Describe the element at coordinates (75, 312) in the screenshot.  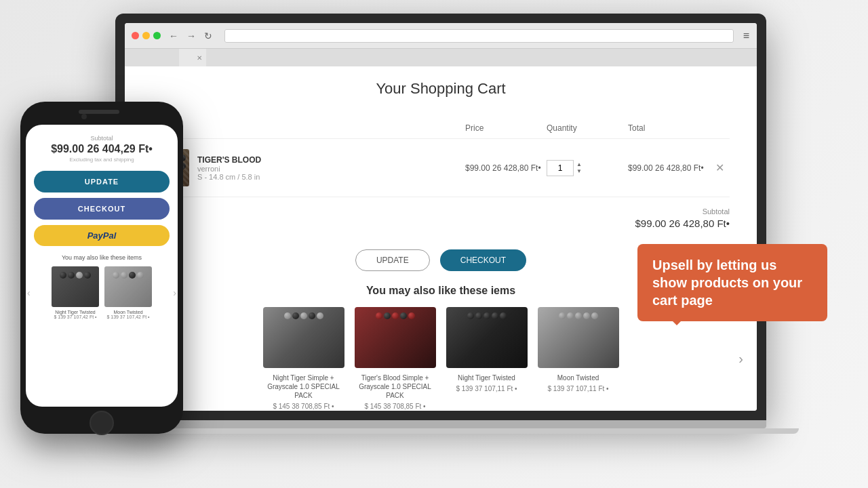
I see `phone-upsell-name-1: Night Tiger Twisted` at that location.